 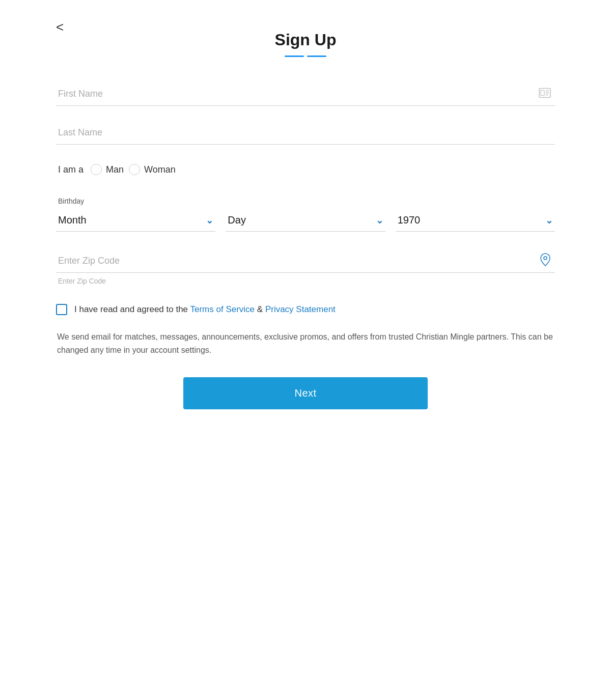 I want to click on birthday-day-value: Day, so click(x=301, y=220).